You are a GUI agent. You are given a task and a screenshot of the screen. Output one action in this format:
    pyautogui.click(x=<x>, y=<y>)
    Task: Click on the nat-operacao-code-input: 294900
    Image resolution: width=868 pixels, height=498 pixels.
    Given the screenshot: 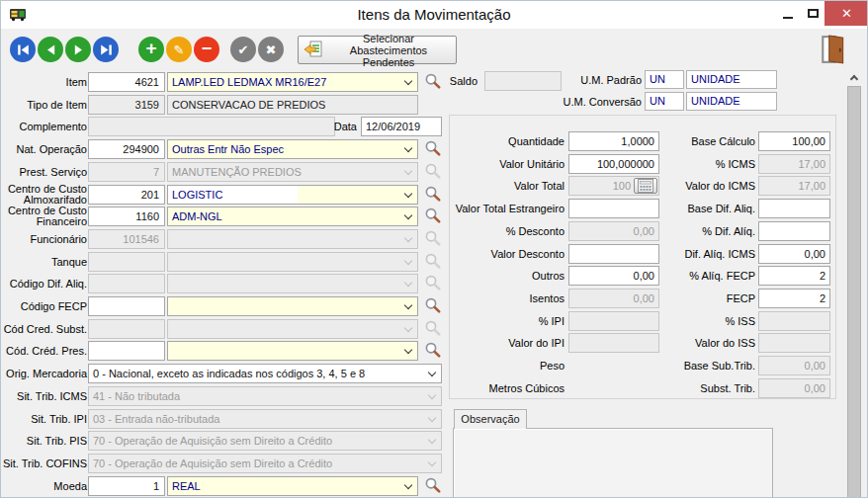 What is the action you would take?
    pyautogui.click(x=127, y=149)
    